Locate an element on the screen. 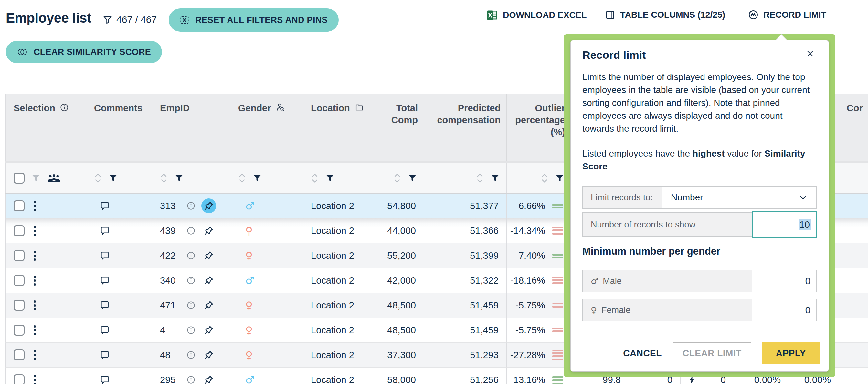 The height and width of the screenshot is (384, 868). male-minimum-value: 0 is located at coordinates (808, 281).